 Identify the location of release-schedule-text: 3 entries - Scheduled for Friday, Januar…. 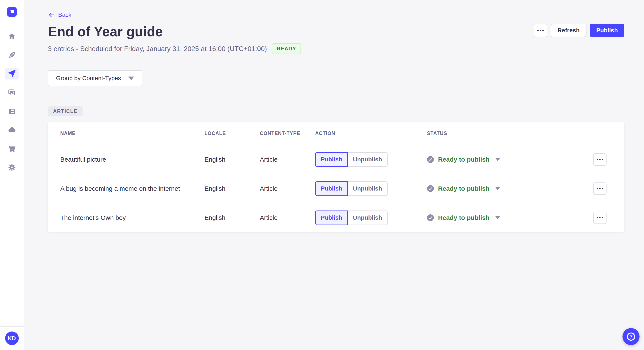
(158, 49).